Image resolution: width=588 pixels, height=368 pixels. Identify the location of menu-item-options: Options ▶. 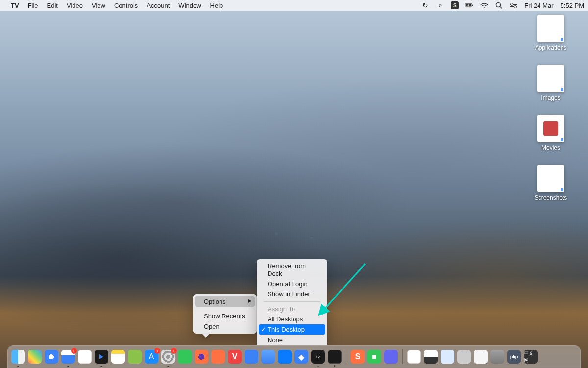
(225, 301).